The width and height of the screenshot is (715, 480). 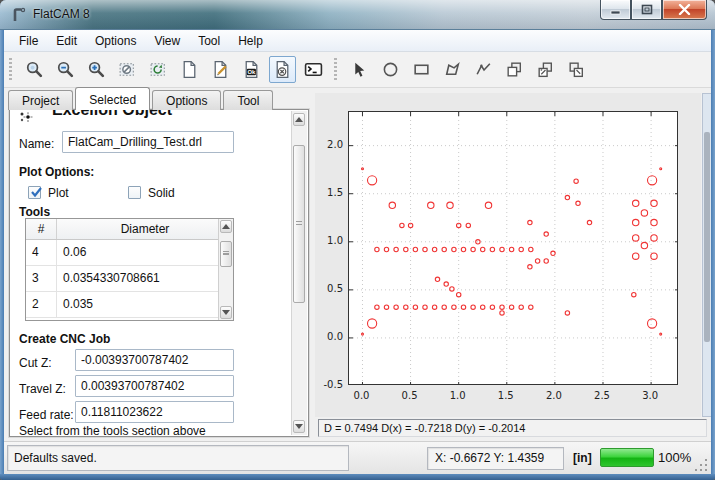 I want to click on panel-scroll-thumb, so click(x=299, y=224).